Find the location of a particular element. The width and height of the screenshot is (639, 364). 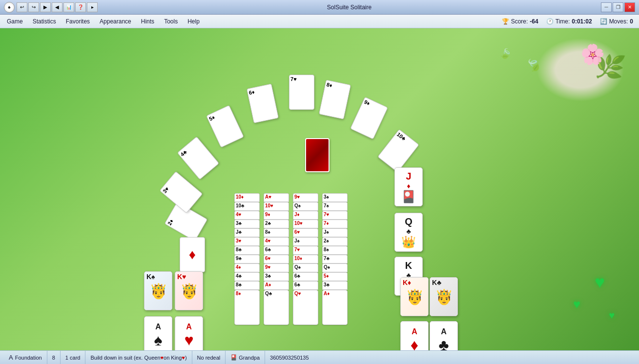

moves-label: Moves: is located at coordinates (619, 21).